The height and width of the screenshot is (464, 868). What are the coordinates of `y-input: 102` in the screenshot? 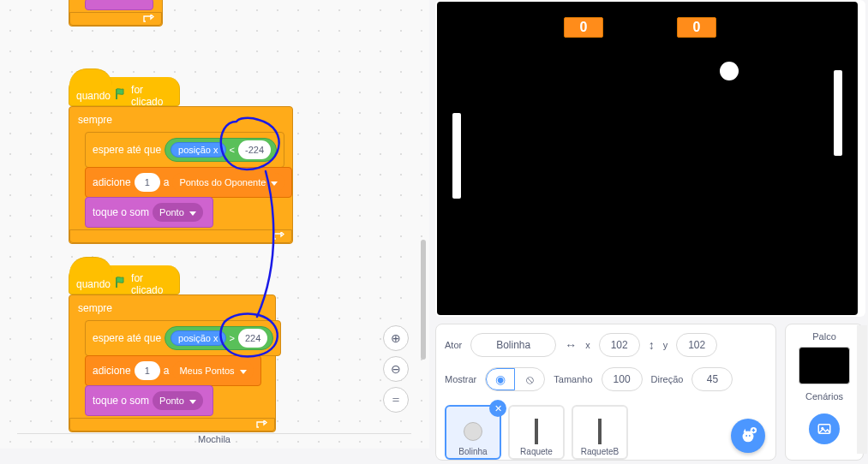 It's located at (697, 345).